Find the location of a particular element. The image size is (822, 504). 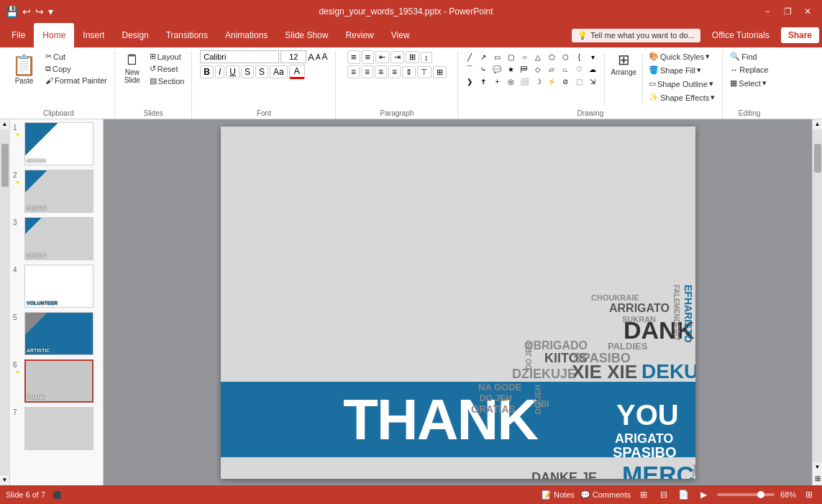

indent-less-button: ⇤ is located at coordinates (383, 58).